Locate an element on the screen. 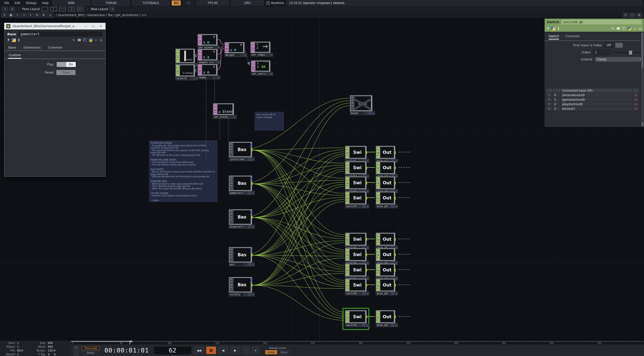 The image size is (644, 356). tab-base: Base is located at coordinates (12, 47).